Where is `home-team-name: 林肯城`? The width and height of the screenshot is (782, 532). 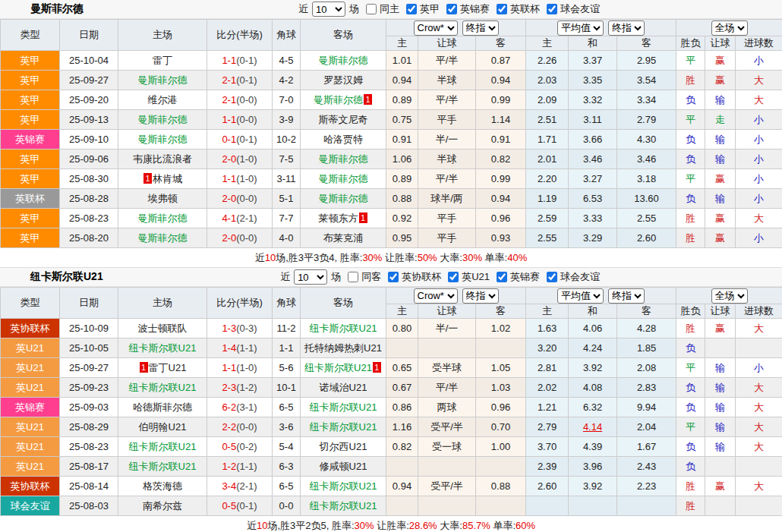 home-team-name: 林肯城 is located at coordinates (167, 179).